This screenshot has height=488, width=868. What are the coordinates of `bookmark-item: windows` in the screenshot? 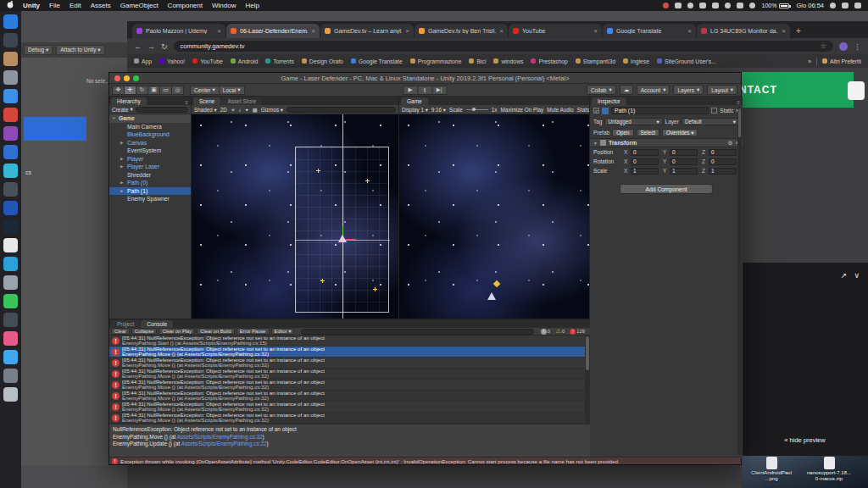 It's located at (509, 61).